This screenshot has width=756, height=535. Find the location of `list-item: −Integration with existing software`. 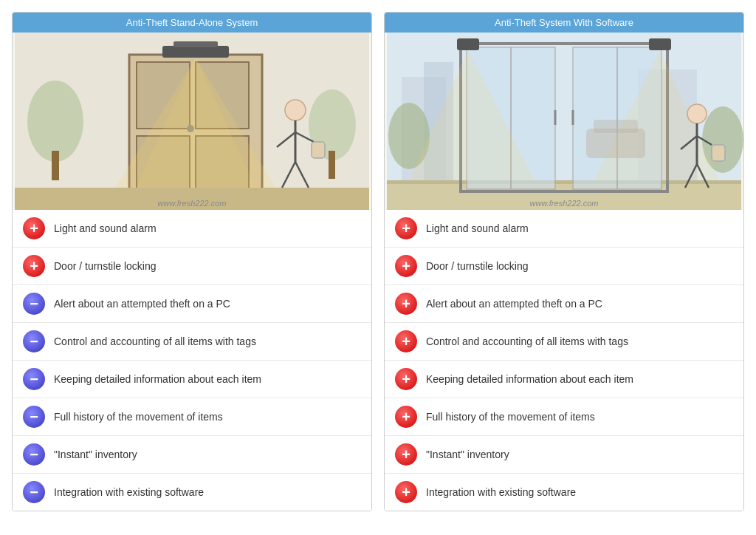

list-item: −Integration with existing software is located at coordinates (192, 492).